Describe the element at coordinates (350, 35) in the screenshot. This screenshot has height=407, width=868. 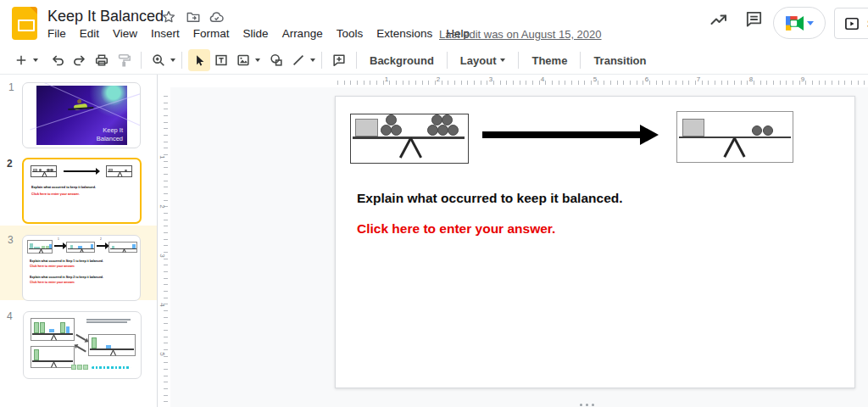
I see `menu-tools: Tools` at that location.